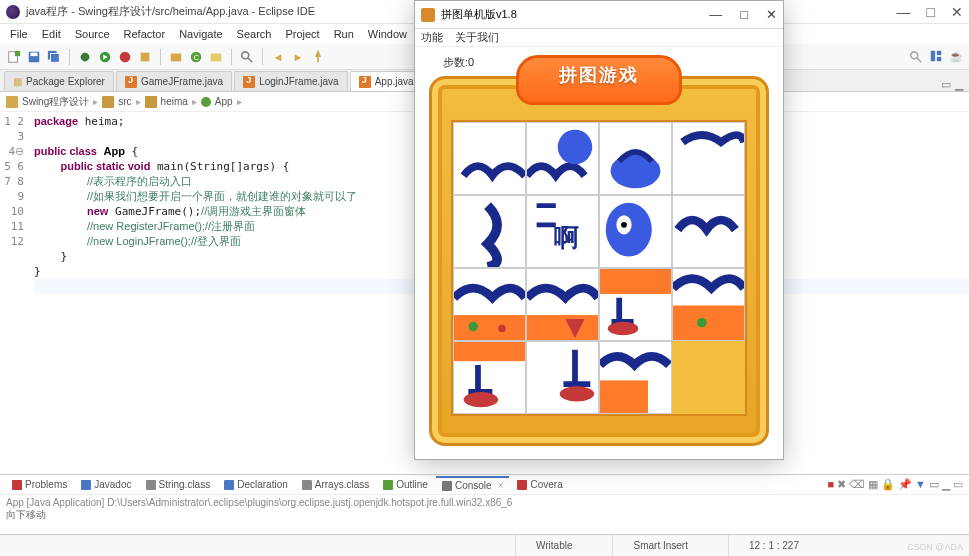 The height and width of the screenshot is (556, 969). Describe the element at coordinates (388, 34) in the screenshot. I see `menu-window: Window` at that location.